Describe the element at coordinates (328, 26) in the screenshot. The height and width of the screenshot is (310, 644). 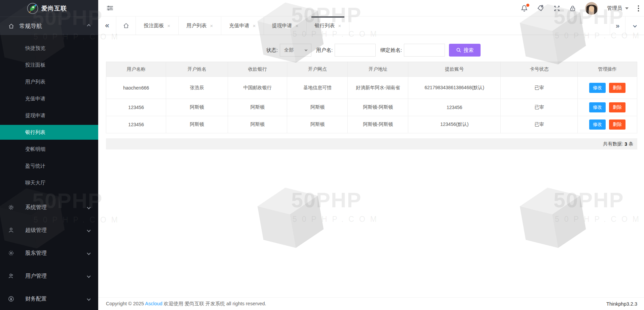
I see `tab-bank-list: 银行列表 ×` at that location.